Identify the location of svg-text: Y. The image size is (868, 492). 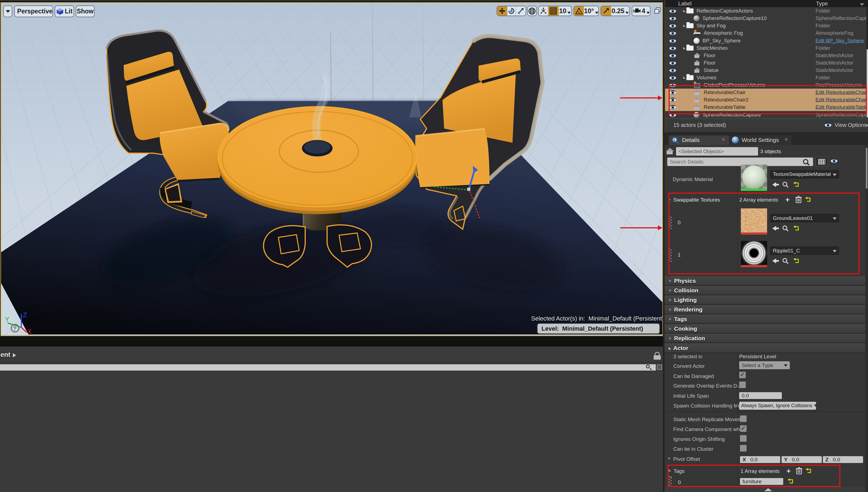
(7, 319).